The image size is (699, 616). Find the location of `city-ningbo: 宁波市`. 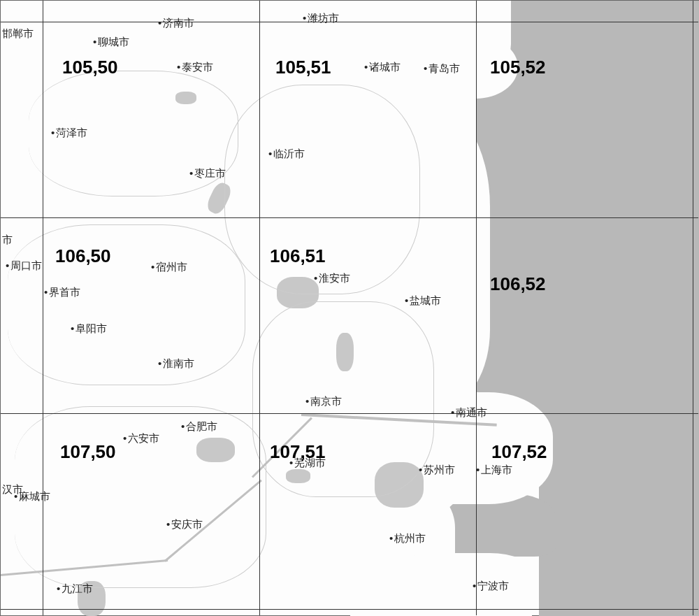

city-ningbo: 宁波市 is located at coordinates (491, 586).